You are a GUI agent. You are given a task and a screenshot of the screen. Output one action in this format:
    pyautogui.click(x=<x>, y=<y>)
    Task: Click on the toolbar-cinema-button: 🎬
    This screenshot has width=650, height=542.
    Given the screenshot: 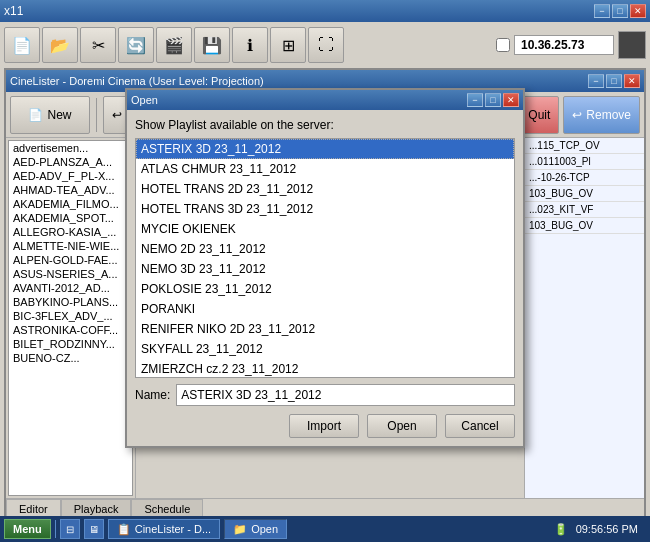 What is the action you would take?
    pyautogui.click(x=174, y=45)
    